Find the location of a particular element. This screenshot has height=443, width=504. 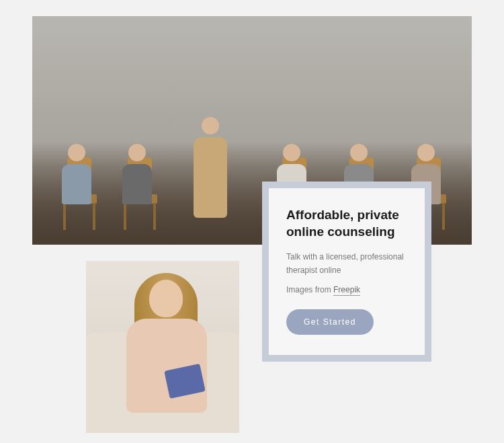

credit-link: Freepik is located at coordinates (347, 290).